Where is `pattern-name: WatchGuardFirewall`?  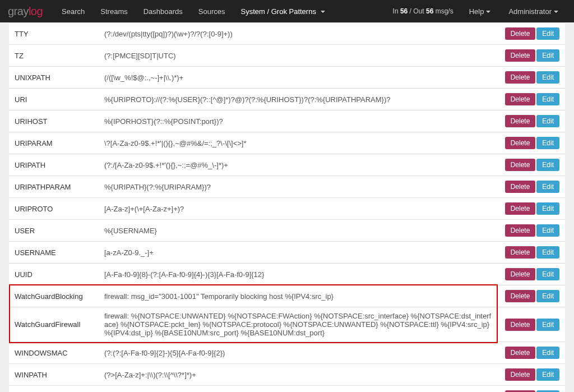 pattern-name: WatchGuardFirewall is located at coordinates (54, 325).